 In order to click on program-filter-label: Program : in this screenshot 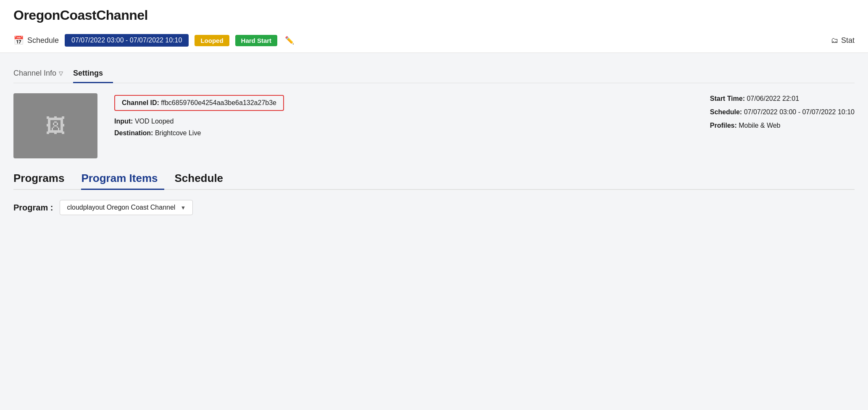, I will do `click(33, 208)`.